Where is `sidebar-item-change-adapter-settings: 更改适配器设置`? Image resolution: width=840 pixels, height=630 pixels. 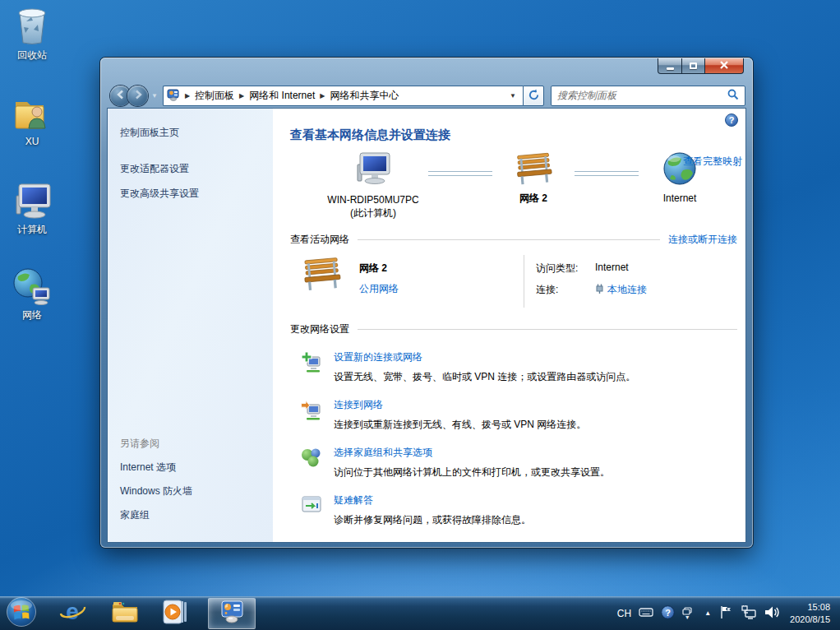 sidebar-item-change-adapter-settings: 更改适配器设置 is located at coordinates (196, 169).